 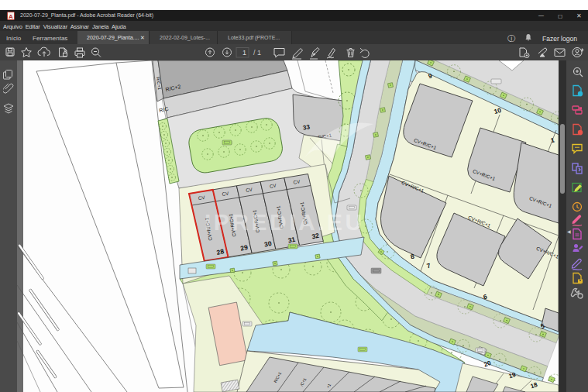 What do you see at coordinates (11, 17) in the screenshot?
I see `svg-text: A` at bounding box center [11, 17].